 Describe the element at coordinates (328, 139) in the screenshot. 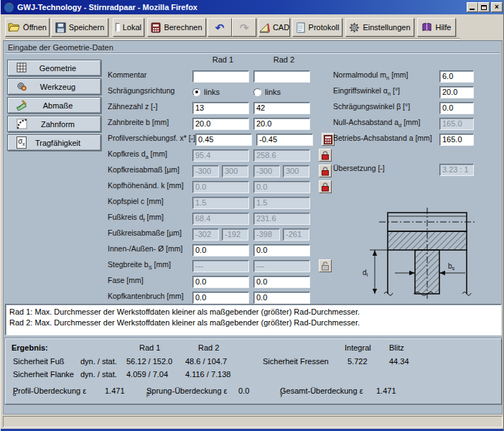

I see `calculator-icon` at that location.